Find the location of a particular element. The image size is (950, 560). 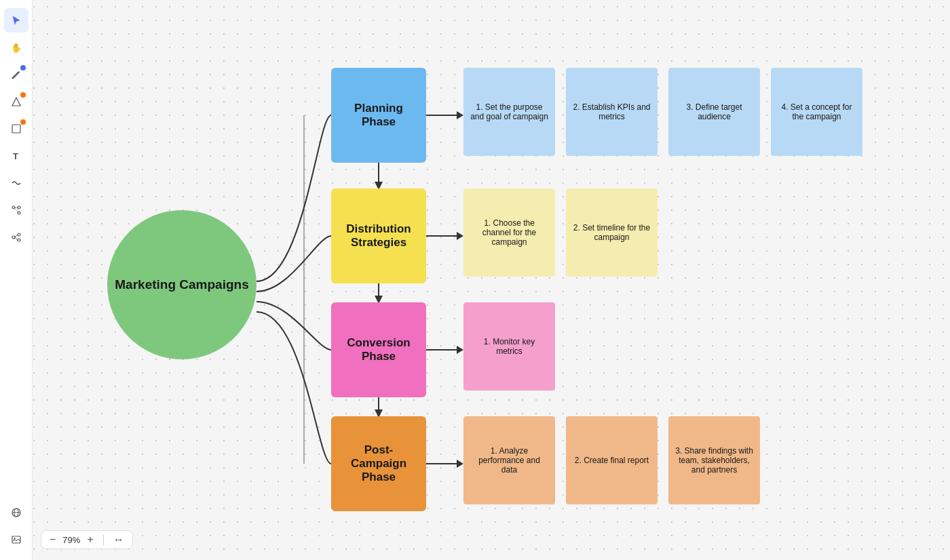

distribution-phase-label: Distribution Strategies is located at coordinates (379, 236).